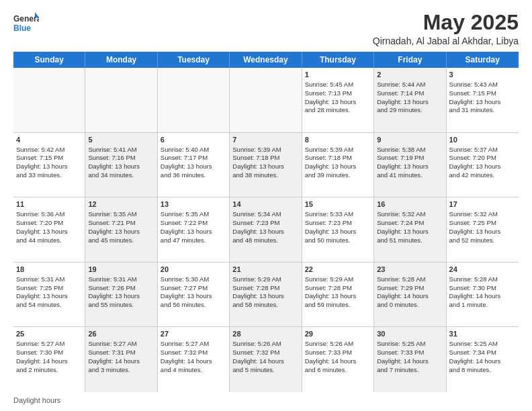 The image size is (532, 411). I want to click on calendar-cell: 19Sunrise: 5:31 AMSunset: 7:26 PMDayligh…, so click(121, 295).